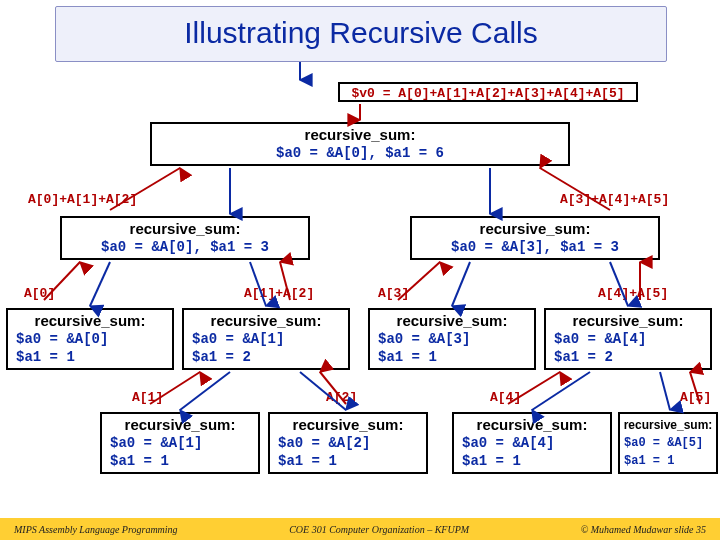 The height and width of the screenshot is (540, 720). I want to click on slide-footer: MIPS Assembly Language Programming COE 3…, so click(360, 529).